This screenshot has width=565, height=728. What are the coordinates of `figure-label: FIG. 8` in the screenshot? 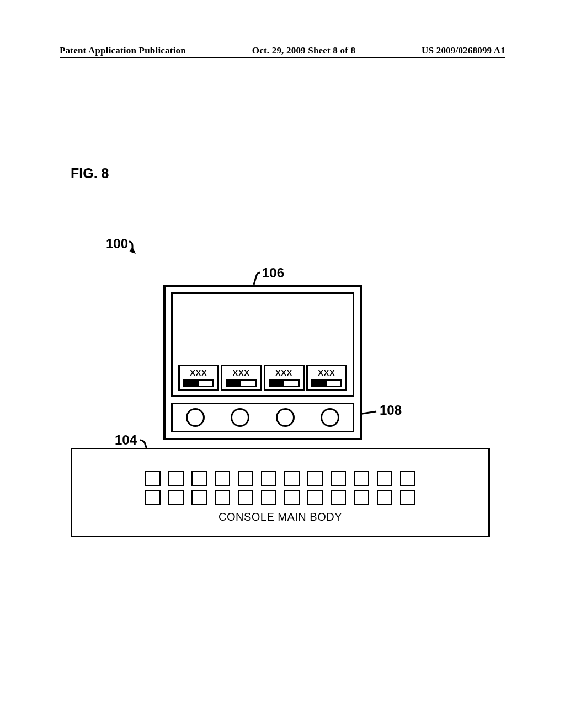 It's located at (89, 173).